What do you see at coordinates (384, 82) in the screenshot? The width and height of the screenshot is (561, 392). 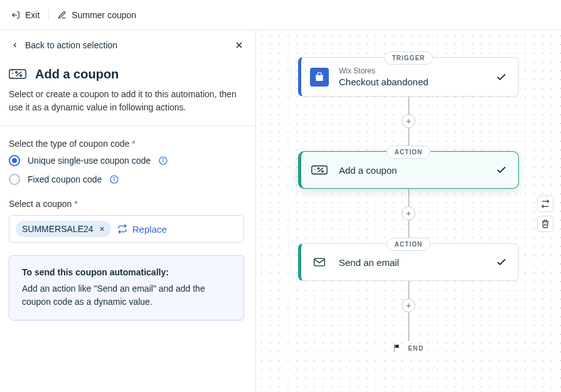 I see `trigger-title: Checkout abandoned` at bounding box center [384, 82].